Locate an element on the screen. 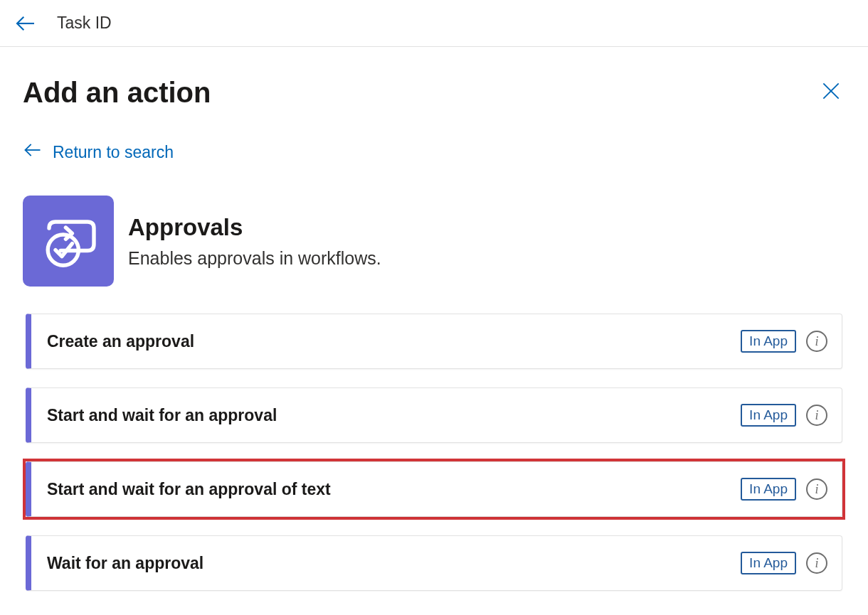 The height and width of the screenshot is (615, 868). connector-description: Enables approvals in workflows. is located at coordinates (255, 259).